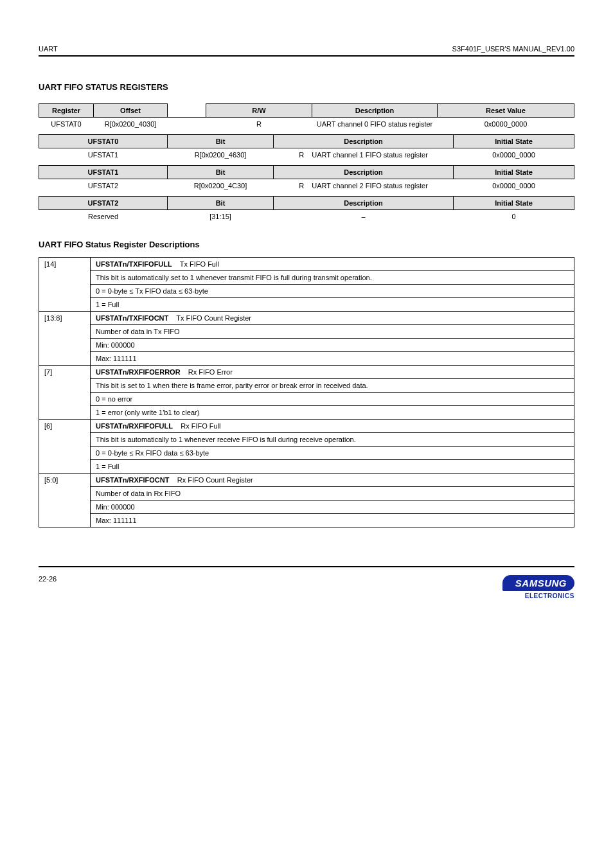 This screenshot has height=868, width=613. What do you see at coordinates (364, 155) in the screenshot?
I see `cell-desc: R UART channel 1 FIFO status register` at bounding box center [364, 155].